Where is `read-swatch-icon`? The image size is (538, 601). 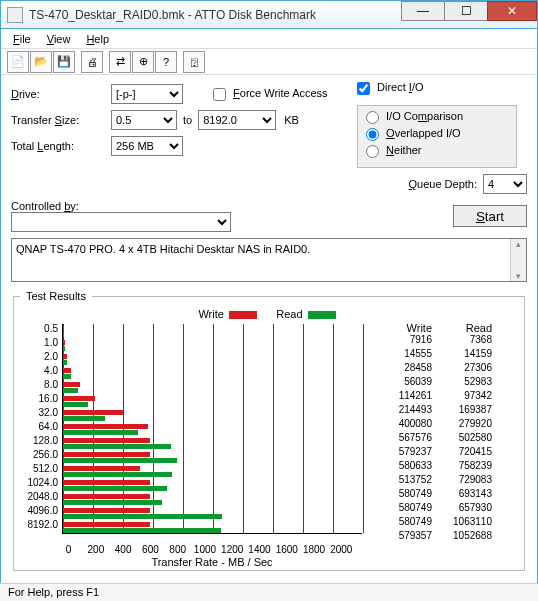
read-swatch-icon is located at coordinates (322, 315).